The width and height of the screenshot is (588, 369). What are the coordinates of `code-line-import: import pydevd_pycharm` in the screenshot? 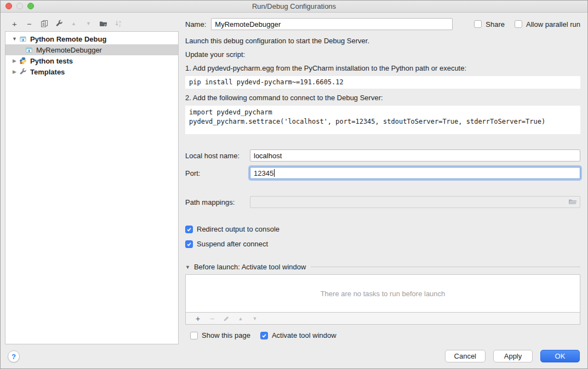 It's located at (383, 113).